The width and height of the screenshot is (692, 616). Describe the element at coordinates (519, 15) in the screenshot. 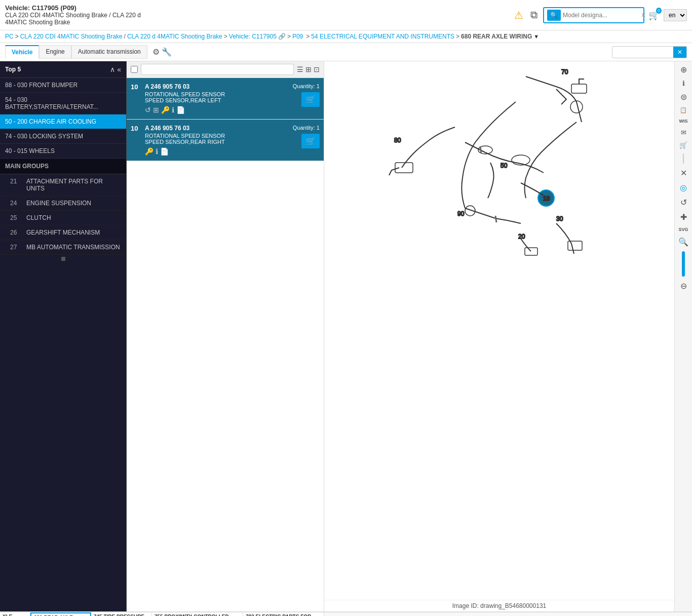

I see `warning-button: ⚠` at that location.